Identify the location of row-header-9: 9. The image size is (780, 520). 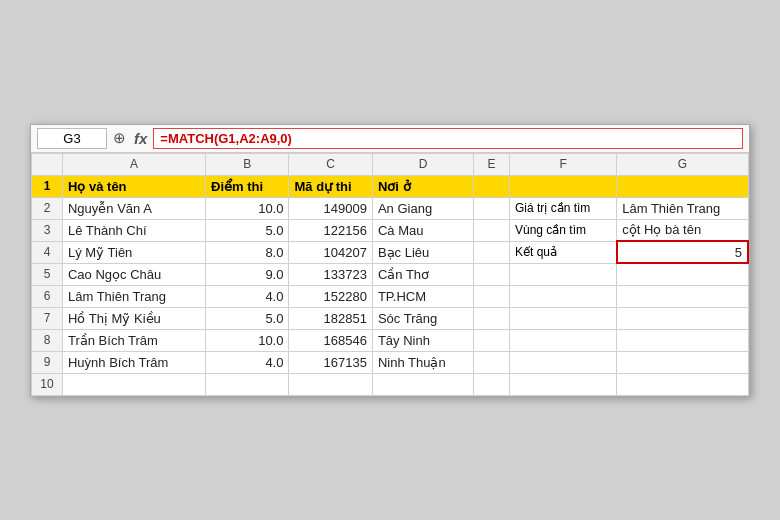
(48, 362).